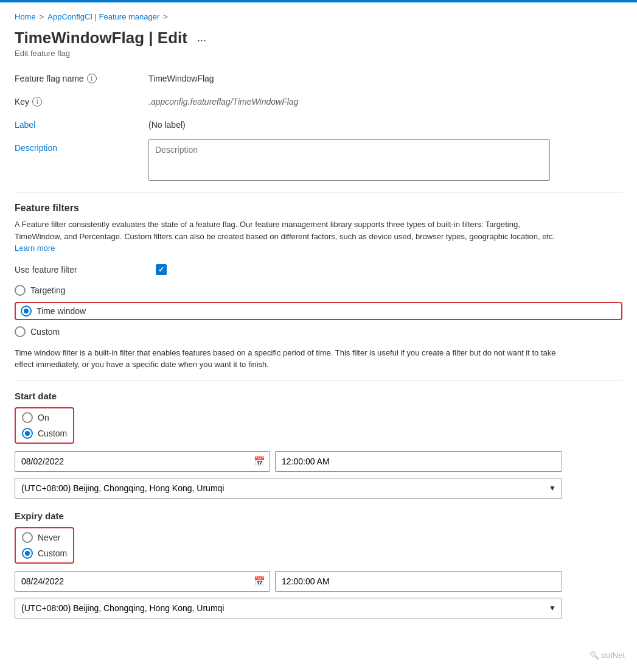  I want to click on start-date-title: Start date, so click(319, 396).